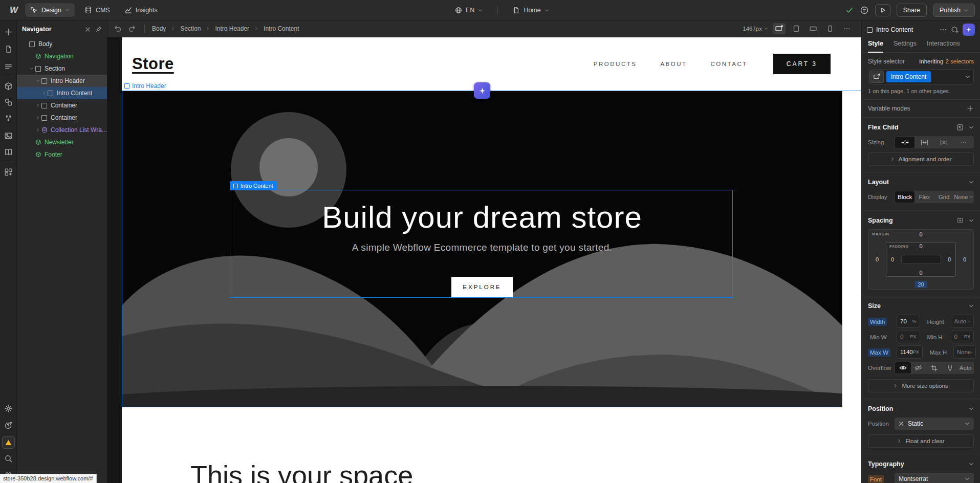 This screenshot has height=483, width=980. Describe the element at coordinates (132, 29) in the screenshot. I see `redo-icon` at that location.